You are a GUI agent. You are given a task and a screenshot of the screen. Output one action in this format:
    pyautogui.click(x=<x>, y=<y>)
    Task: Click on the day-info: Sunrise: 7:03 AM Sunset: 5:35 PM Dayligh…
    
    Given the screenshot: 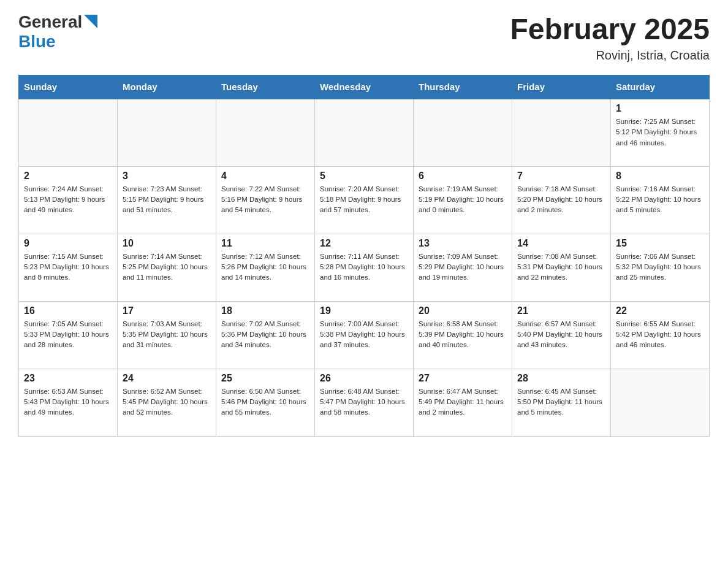 What is the action you would take?
    pyautogui.click(x=167, y=335)
    